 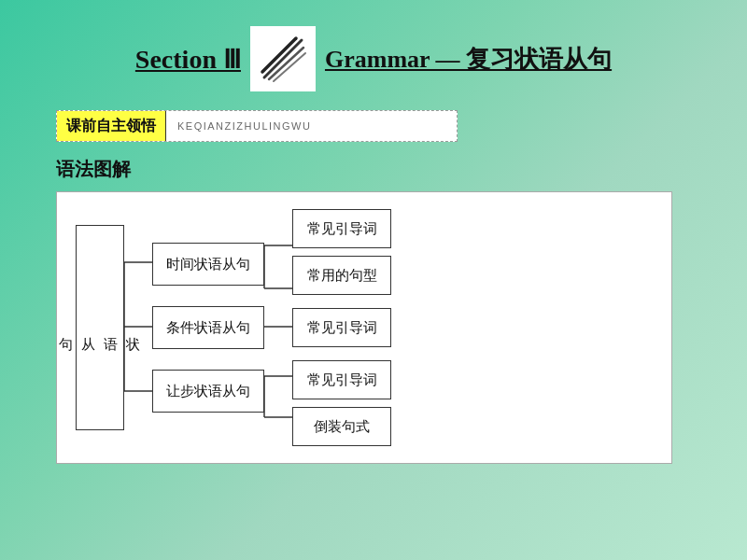 What do you see at coordinates (100, 328) in the screenshot?
I see `root-box: 状语从句` at bounding box center [100, 328].